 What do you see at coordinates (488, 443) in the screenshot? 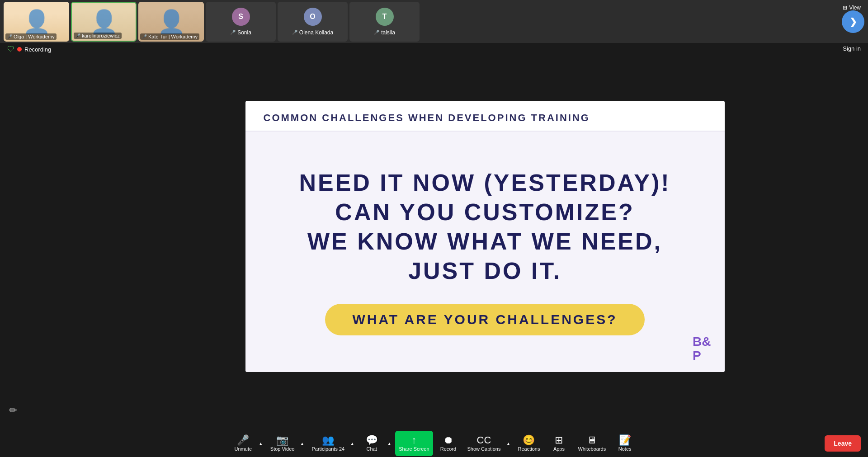
I see `show-captions-group: CC Show Captions ▲` at bounding box center [488, 443].